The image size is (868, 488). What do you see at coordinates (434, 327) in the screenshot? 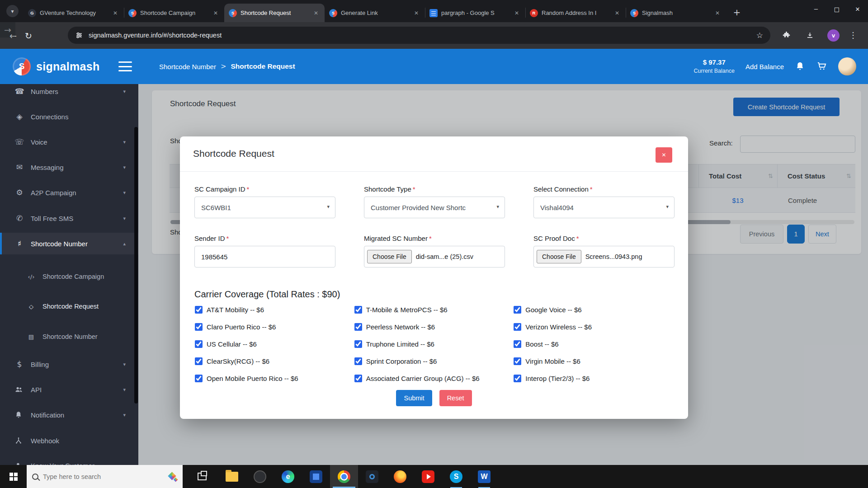
I see `carrier-option: Peerless Network -- $6` at bounding box center [434, 327].